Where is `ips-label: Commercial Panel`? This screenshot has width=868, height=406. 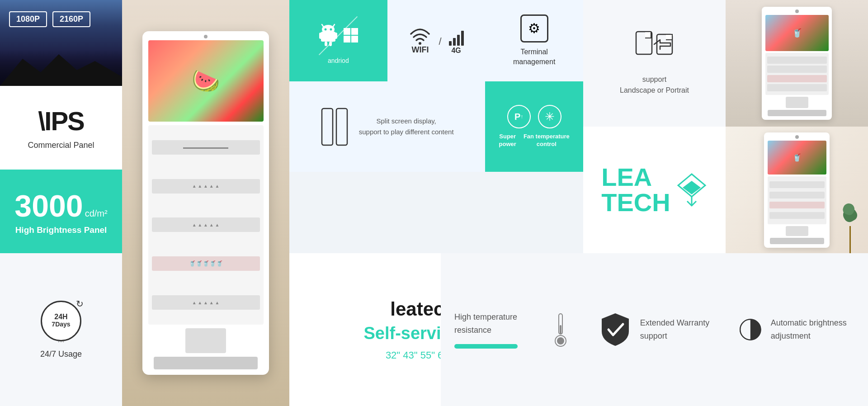 ips-label: Commercial Panel is located at coordinates (61, 146).